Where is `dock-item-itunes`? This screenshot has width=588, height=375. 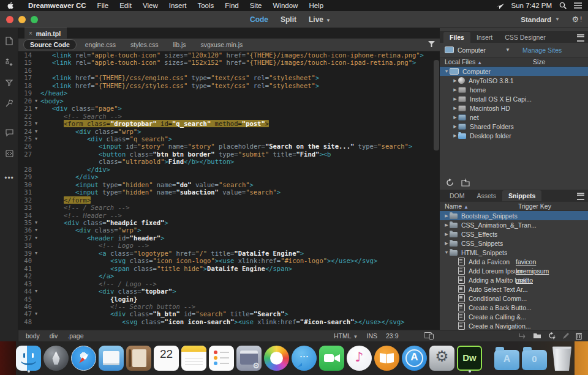 dock-item-itunes is located at coordinates (359, 358).